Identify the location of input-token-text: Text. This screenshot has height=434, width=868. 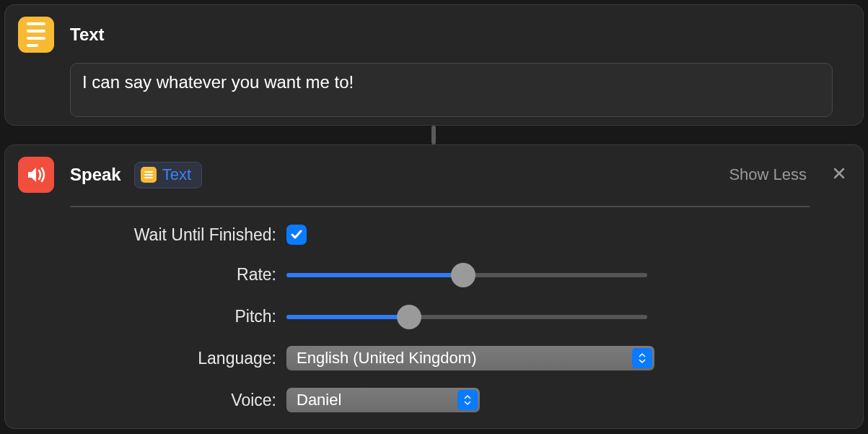
(168, 175).